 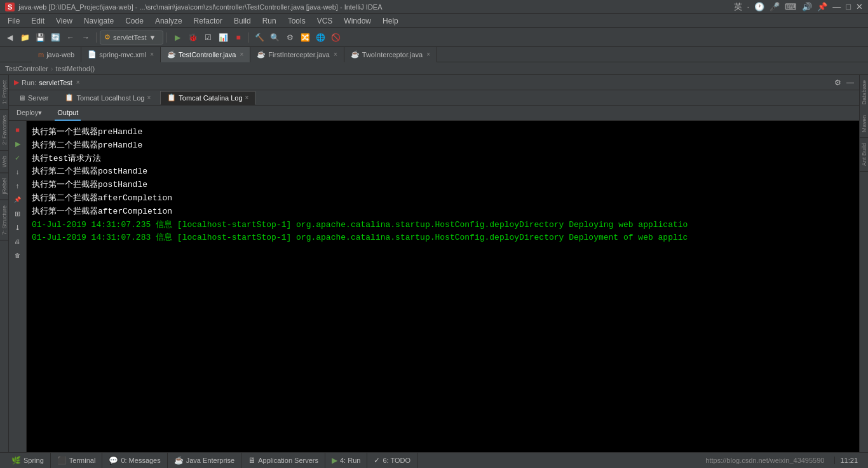 I want to click on minimize-button: —, so click(x=836, y=6).